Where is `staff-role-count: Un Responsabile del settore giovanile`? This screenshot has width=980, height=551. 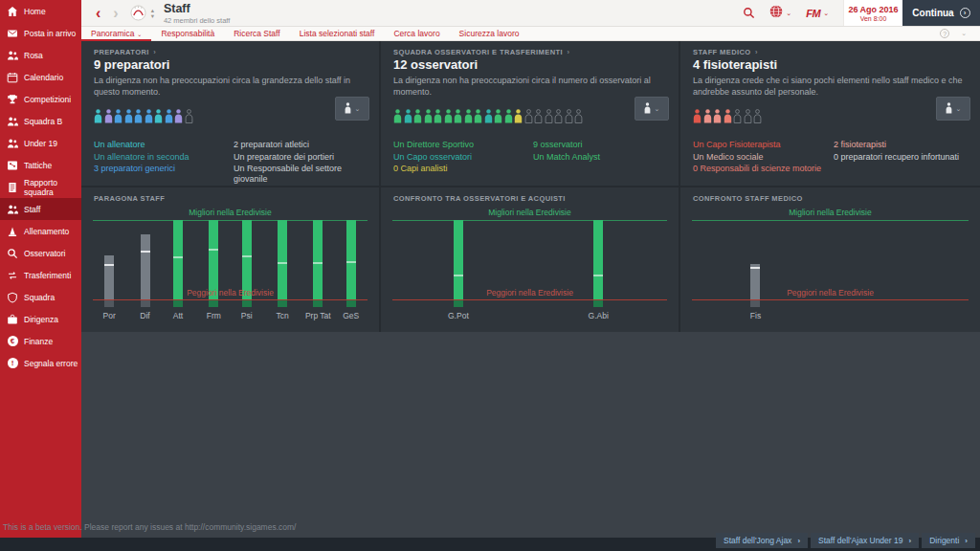 staff-role-count: Un Responsabile del settore giovanile is located at coordinates (303, 174).